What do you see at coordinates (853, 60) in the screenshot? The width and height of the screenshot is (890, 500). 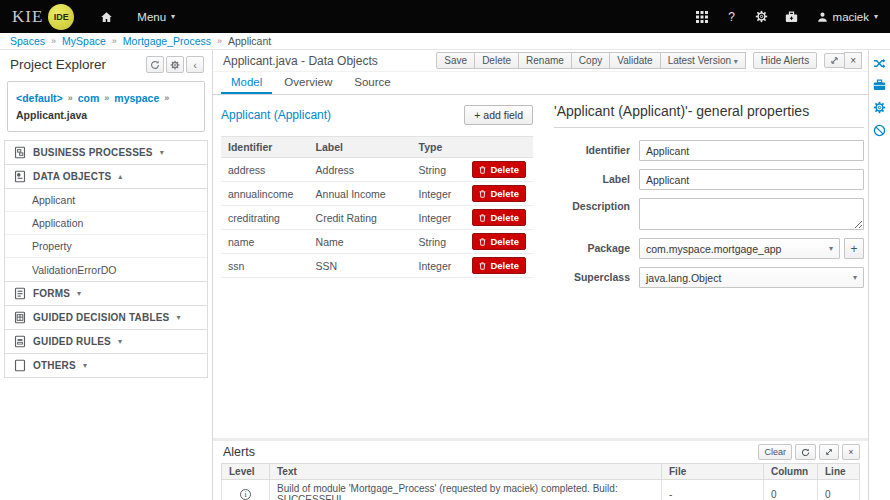 I see `close-editor-button: ×` at bounding box center [853, 60].